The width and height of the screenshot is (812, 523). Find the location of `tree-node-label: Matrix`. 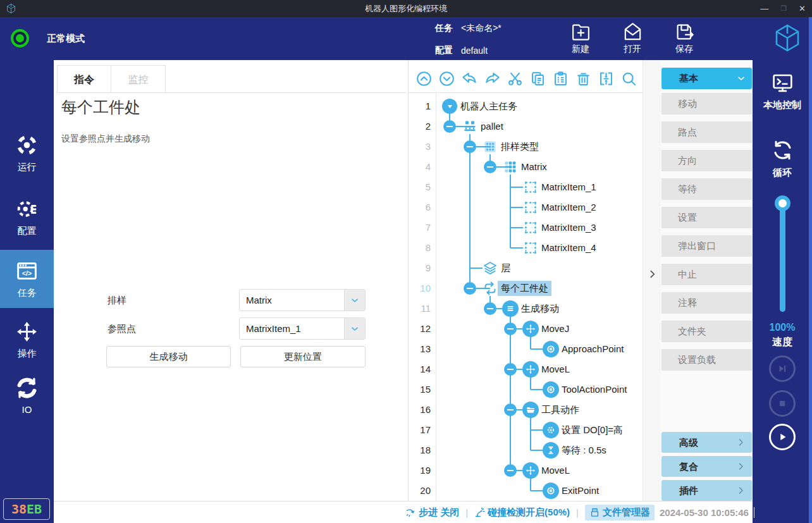

tree-node-label: Matrix is located at coordinates (534, 167).